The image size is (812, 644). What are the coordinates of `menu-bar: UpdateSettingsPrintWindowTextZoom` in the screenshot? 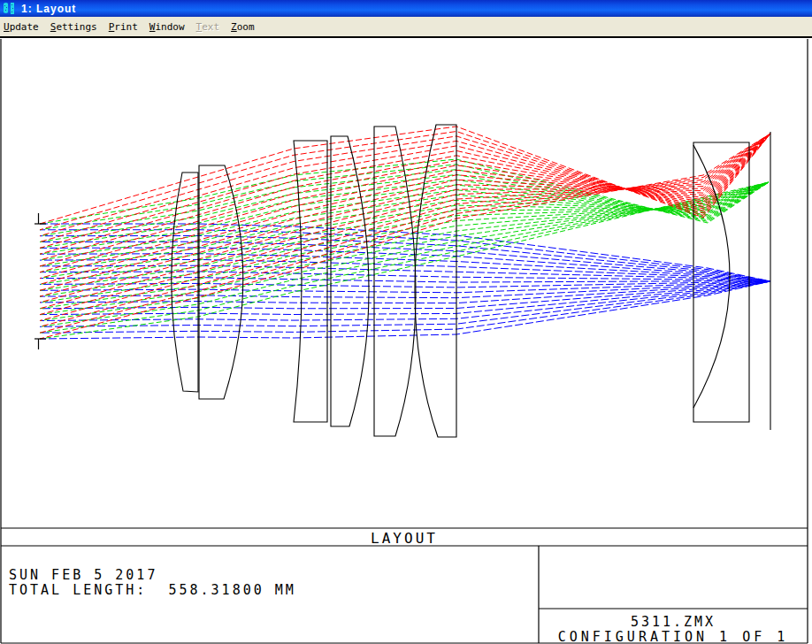 It's located at (406, 27).